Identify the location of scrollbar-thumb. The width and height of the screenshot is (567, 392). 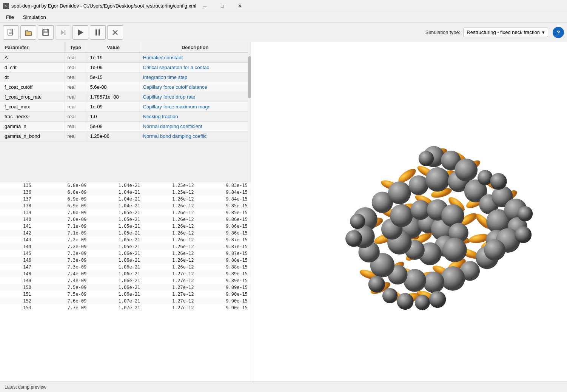
(249, 77).